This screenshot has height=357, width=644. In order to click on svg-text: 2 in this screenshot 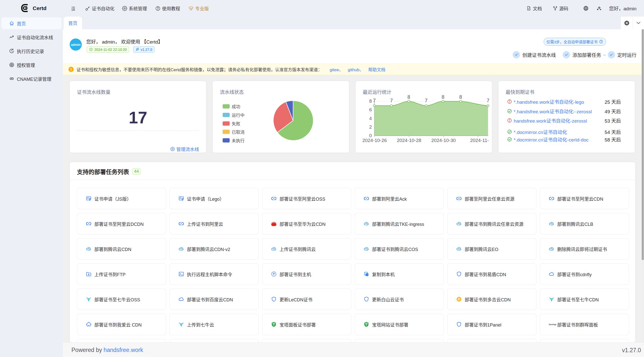, I will do `click(370, 127)`.